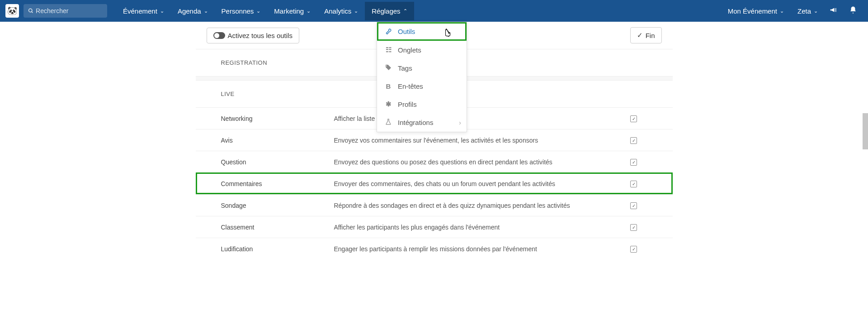  I want to click on nav-analytics: Analytics⌄, so click(341, 11).